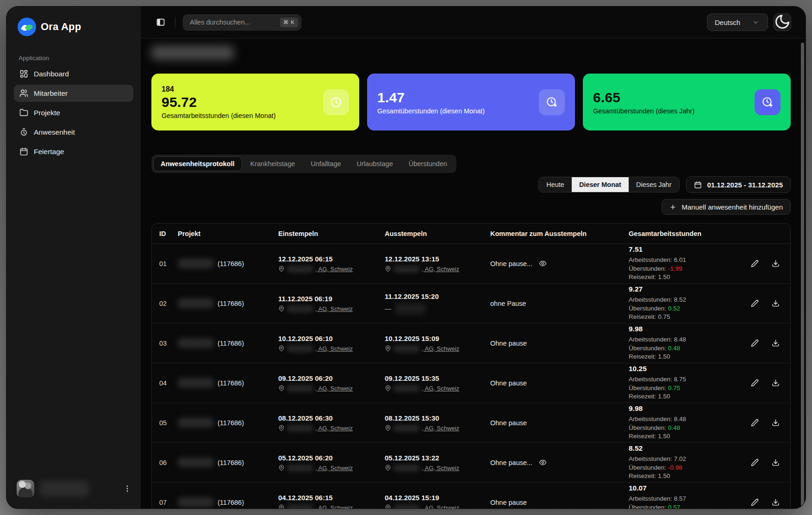 This screenshot has height=515, width=812. I want to click on segment-dieses-jahr: Dieses Jahr, so click(654, 185).